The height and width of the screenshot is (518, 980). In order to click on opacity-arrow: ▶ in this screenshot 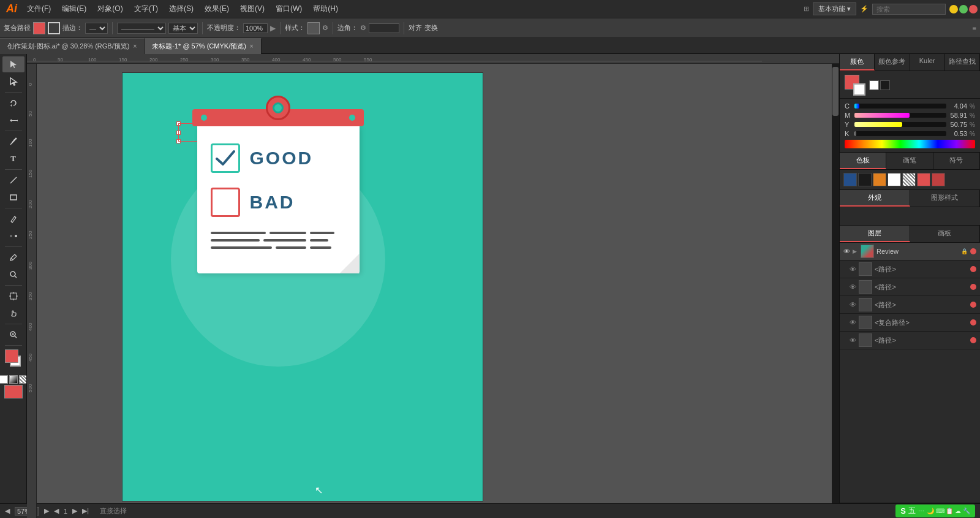, I will do `click(273, 28)`.